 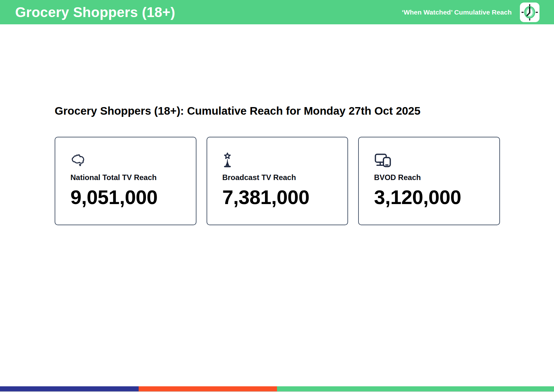 What do you see at coordinates (277, 12) in the screenshot?
I see `header-bar: Grocery Shoppers (18+) ‘When Watched’ Cu…` at bounding box center [277, 12].